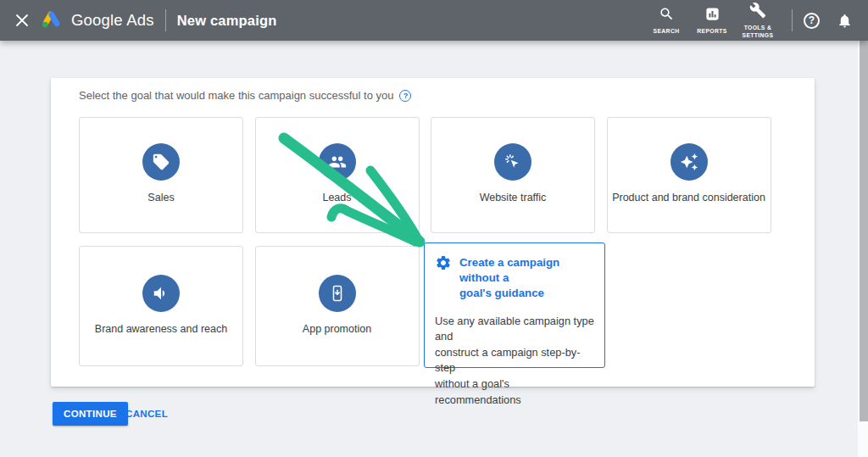 This screenshot has width=868, height=457. Describe the element at coordinates (863, 249) in the screenshot. I see `scrollbar-track` at that location.